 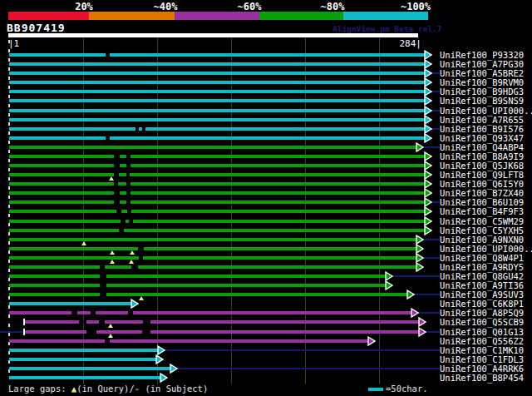 What do you see at coordinates (407, 389) in the screenshot?
I see `scale-line-legend: =50char.` at bounding box center [407, 389].